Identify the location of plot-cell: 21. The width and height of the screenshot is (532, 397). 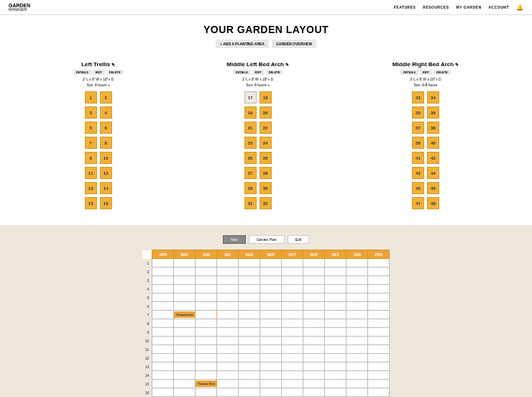
(250, 128).